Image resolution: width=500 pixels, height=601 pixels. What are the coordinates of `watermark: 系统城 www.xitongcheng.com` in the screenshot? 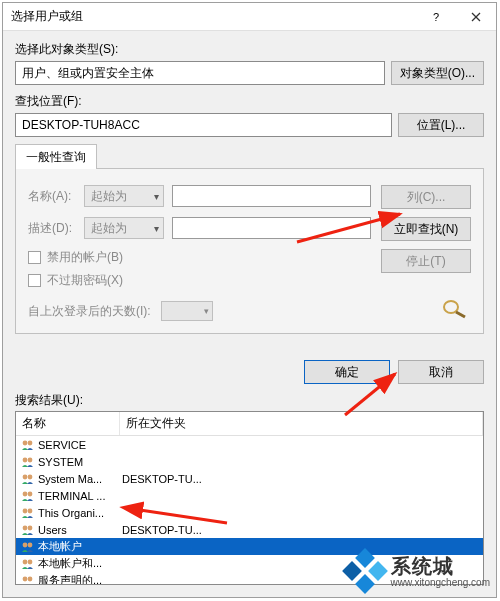 It's located at (418, 571).